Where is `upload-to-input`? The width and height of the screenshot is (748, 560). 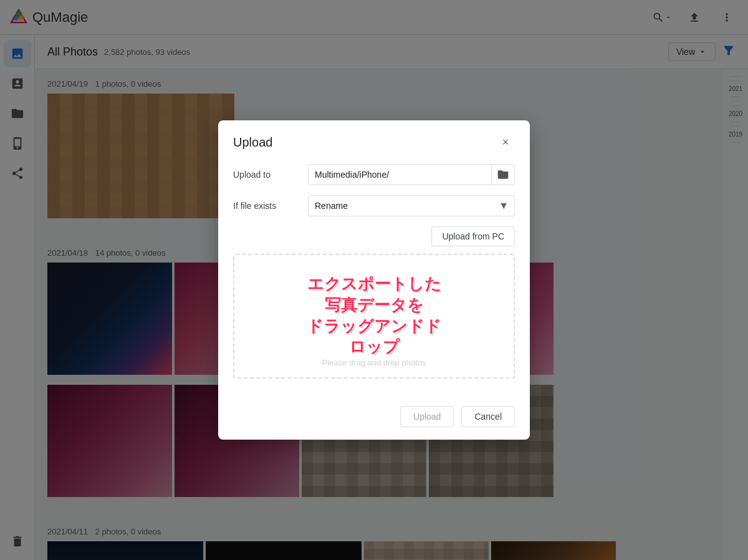 upload-to-input is located at coordinates (400, 175).